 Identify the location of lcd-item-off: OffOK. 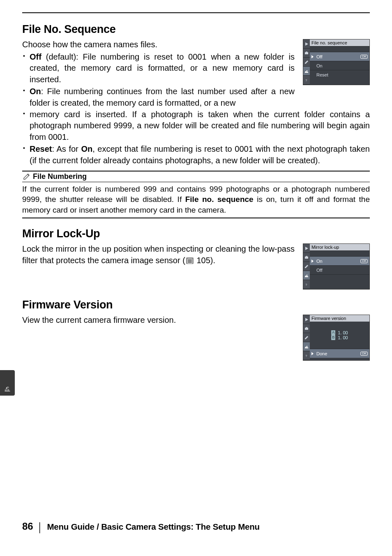
(339, 56).